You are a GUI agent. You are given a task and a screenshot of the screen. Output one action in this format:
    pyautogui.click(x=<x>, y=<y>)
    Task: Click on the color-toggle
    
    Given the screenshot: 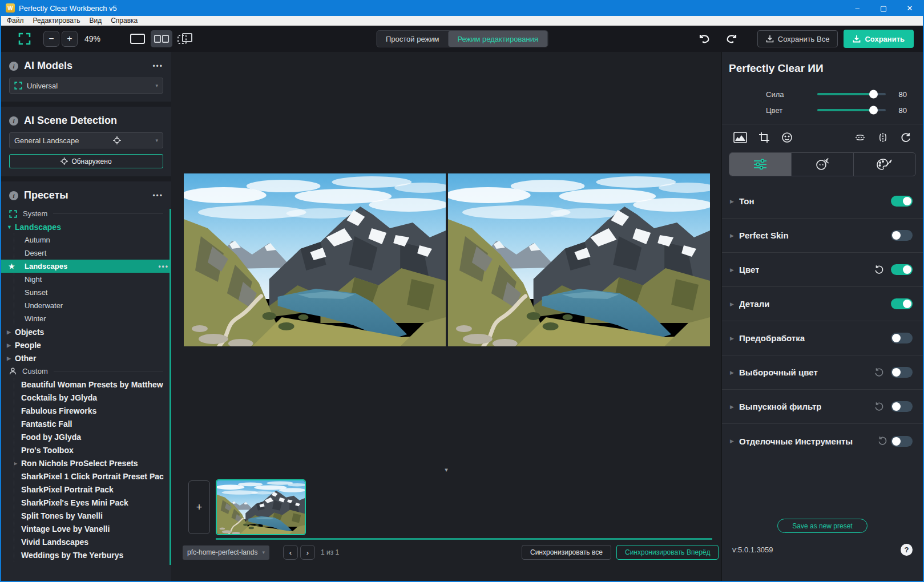 What is the action you would take?
    pyautogui.click(x=902, y=269)
    